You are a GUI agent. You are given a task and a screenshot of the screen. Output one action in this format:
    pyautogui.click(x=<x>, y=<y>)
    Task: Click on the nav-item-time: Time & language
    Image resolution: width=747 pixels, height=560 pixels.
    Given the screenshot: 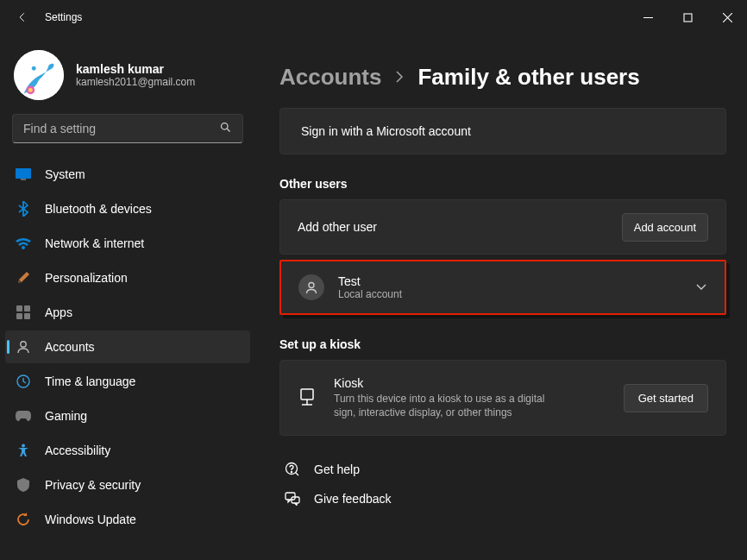 What is the action you would take?
    pyautogui.click(x=128, y=381)
    